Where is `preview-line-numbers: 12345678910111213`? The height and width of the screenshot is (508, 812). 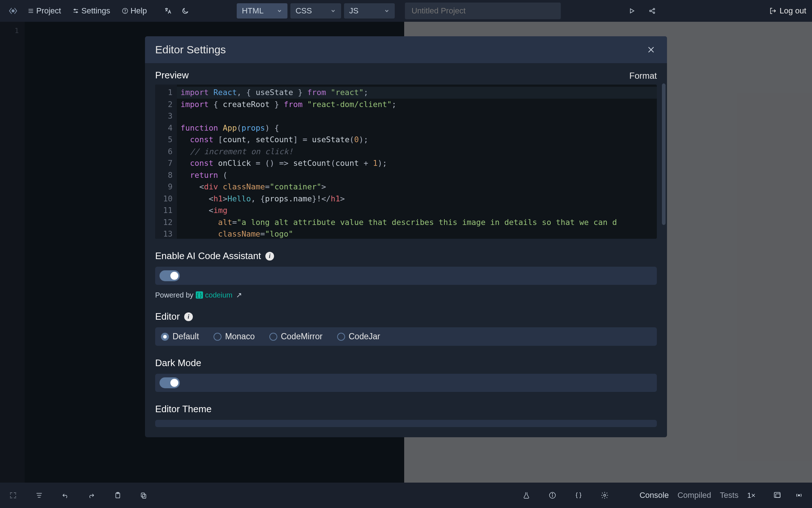 preview-line-numbers: 12345678910111213 is located at coordinates (166, 162).